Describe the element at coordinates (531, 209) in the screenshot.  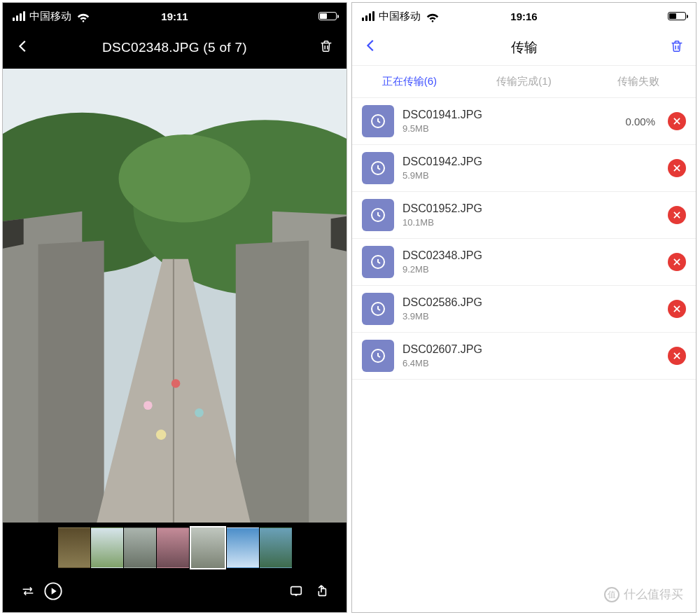
I see `file-name: DSC01952.JPG` at that location.